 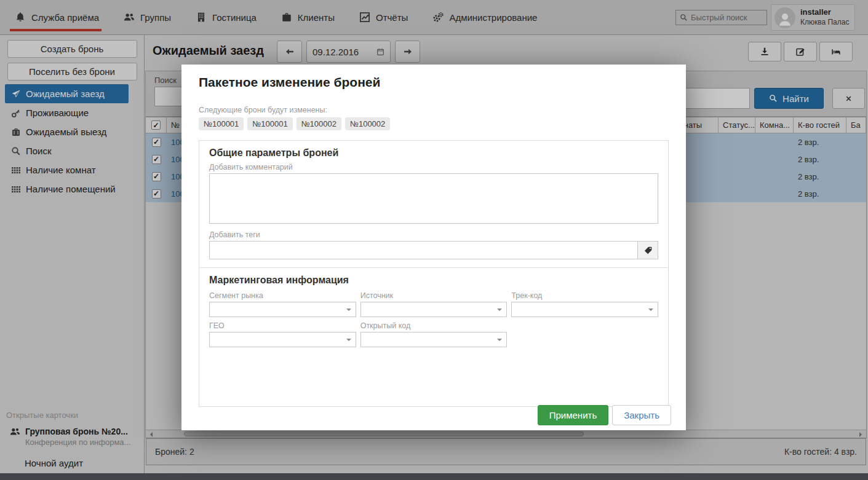 I want to click on tags-label: Добавить теги, so click(x=434, y=235).